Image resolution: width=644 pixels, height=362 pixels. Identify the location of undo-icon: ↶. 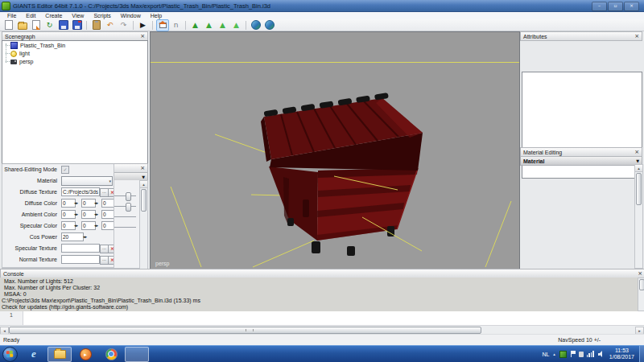
(110, 26).